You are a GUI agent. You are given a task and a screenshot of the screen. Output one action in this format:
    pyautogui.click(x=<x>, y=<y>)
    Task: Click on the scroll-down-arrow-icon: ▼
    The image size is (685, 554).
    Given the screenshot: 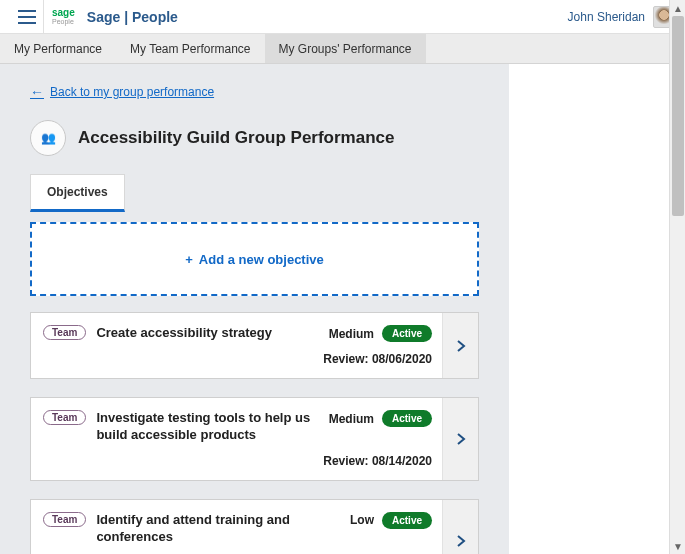 What is the action you would take?
    pyautogui.click(x=678, y=546)
    